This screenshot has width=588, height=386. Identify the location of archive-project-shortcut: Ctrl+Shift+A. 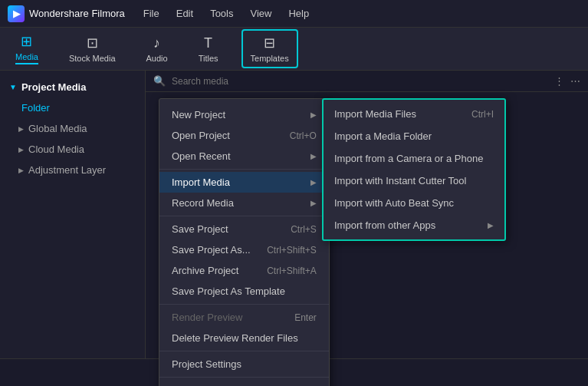
(291, 271).